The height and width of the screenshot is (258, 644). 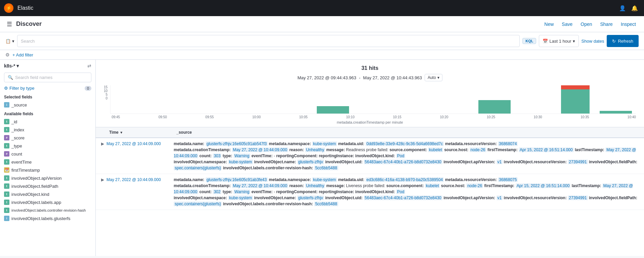 What do you see at coordinates (48, 170) in the screenshot?
I see `field-item-firsttimestamp: 📅 firstTimestamp` at bounding box center [48, 170].